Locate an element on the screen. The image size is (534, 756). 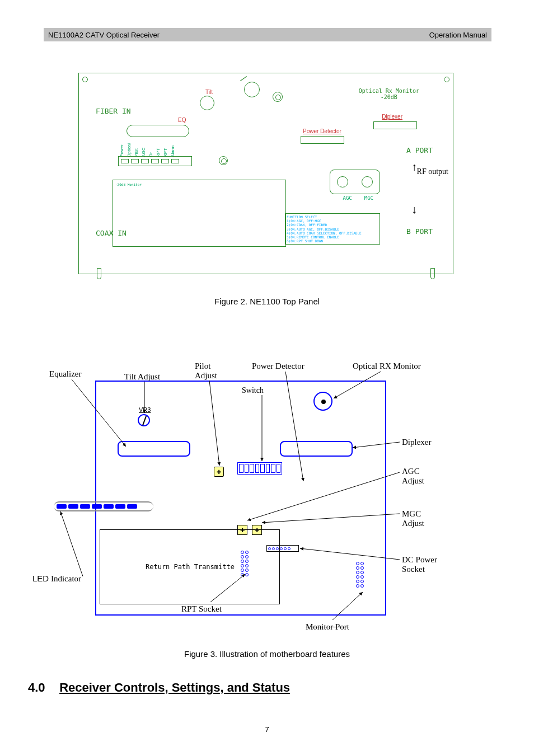
coax-in-label: COAX IN is located at coordinates (111, 233).